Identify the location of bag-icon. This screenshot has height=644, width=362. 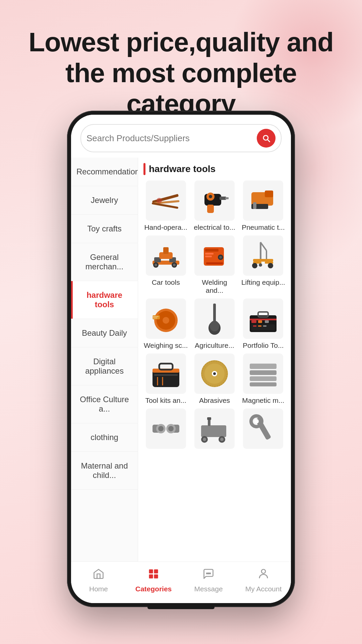
(166, 374).